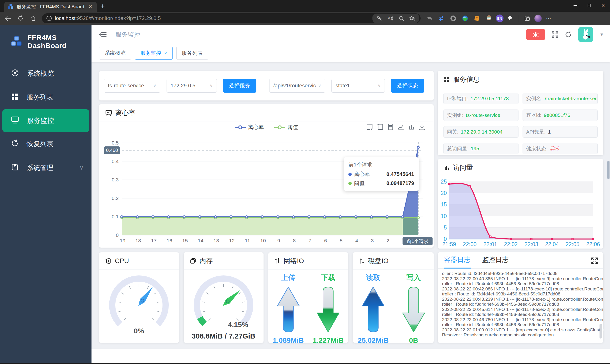 The width and height of the screenshot is (610, 364). What do you see at coordinates (49, 18) in the screenshot?
I see `site-info-icon` at bounding box center [49, 18].